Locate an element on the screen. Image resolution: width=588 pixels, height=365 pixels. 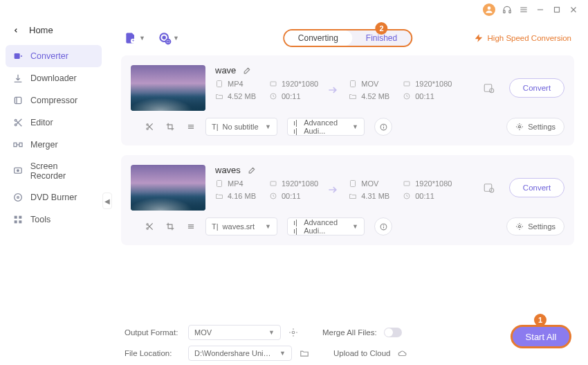
maximize-button is located at coordinates (557, 10).